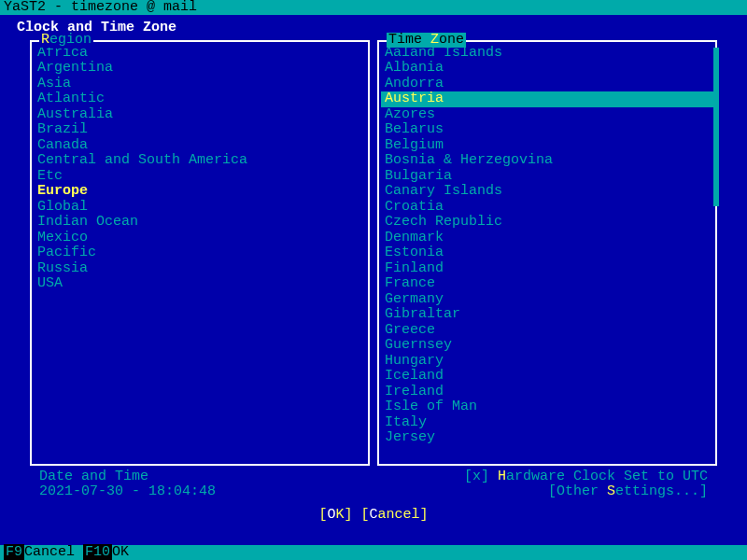 This screenshot has width=747, height=560. Describe the element at coordinates (547, 301) in the screenshot. I see `list-item: Germany` at that location.